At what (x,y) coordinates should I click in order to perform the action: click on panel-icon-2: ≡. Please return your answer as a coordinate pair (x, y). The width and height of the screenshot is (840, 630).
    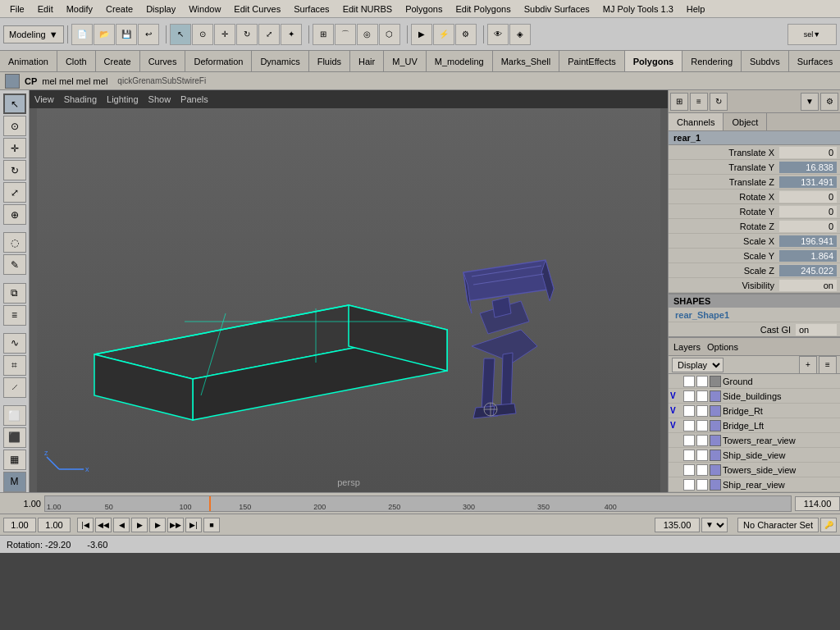
    Looking at the image, I should click on (699, 102).